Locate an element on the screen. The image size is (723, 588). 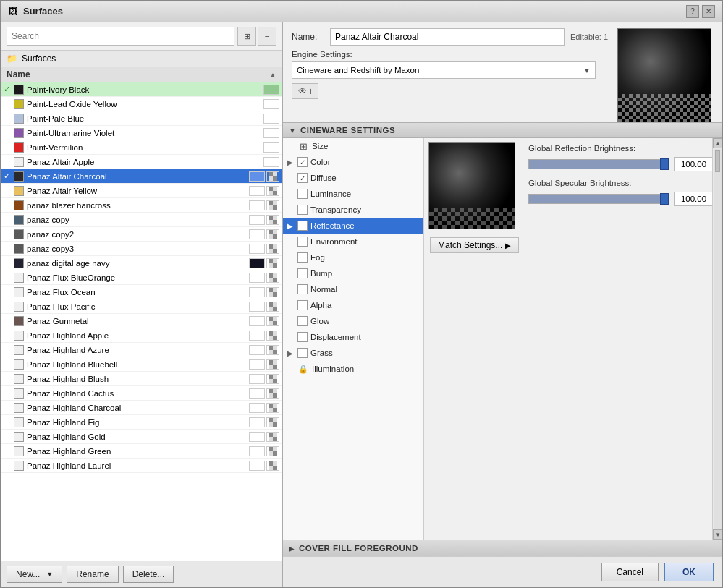
list-item: Panaz Flux Ocean is located at coordinates (142, 292).